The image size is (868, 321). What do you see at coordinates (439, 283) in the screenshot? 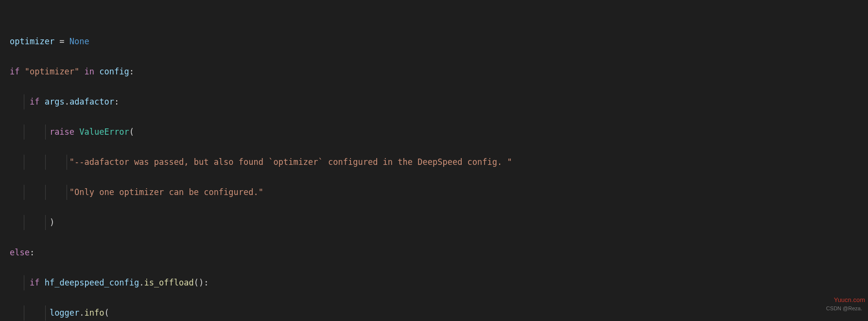
I see `code-line: if hf_deepspeed_config.is_offload():` at bounding box center [439, 283].